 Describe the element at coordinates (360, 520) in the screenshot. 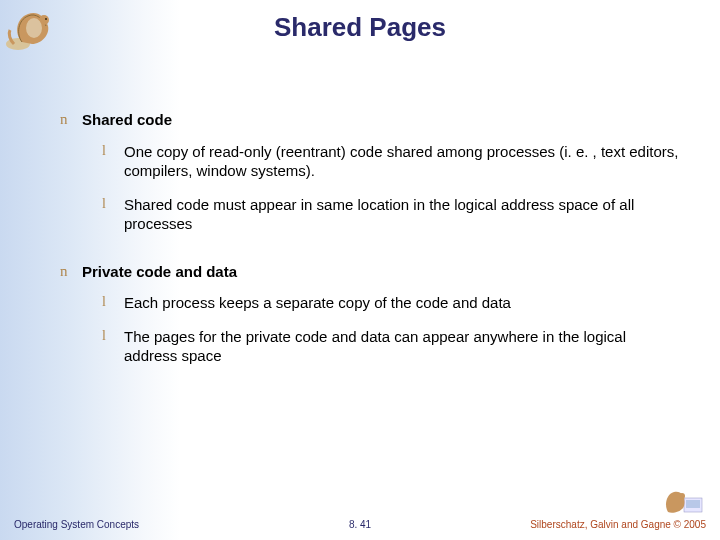

I see `slide-footer: Operating System Concepts 8. 41 Silbersc…` at that location.